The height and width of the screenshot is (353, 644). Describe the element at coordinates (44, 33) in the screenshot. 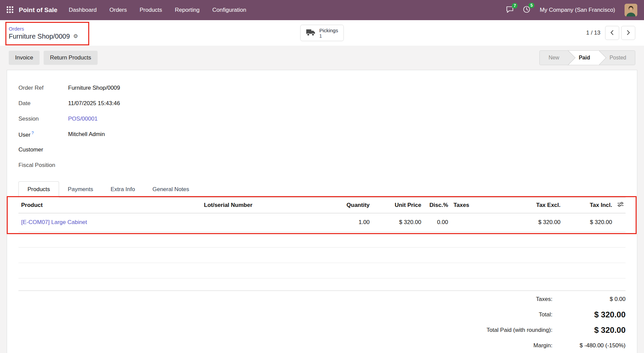

I see `breadcrumb: Orders Furniture Shop/0009 ⚙` at that location.